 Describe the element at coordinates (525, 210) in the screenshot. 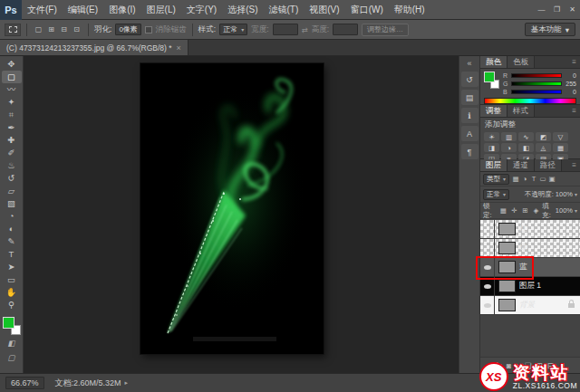

I see `lock-position-icon: ⊞` at that location.